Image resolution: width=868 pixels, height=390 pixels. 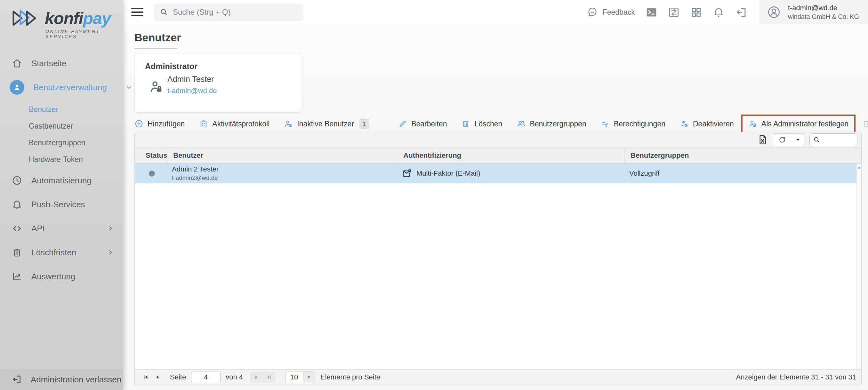 What do you see at coordinates (482, 124) in the screenshot?
I see `delete-button: Löschen` at bounding box center [482, 124].